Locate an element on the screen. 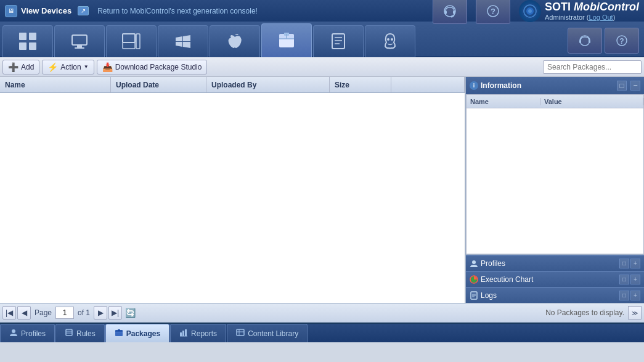  tab-packages is located at coordinates (287, 41).